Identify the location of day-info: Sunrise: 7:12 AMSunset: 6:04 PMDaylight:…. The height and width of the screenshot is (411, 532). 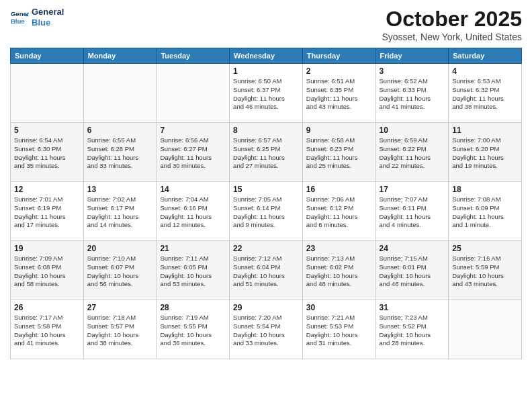
(266, 271).